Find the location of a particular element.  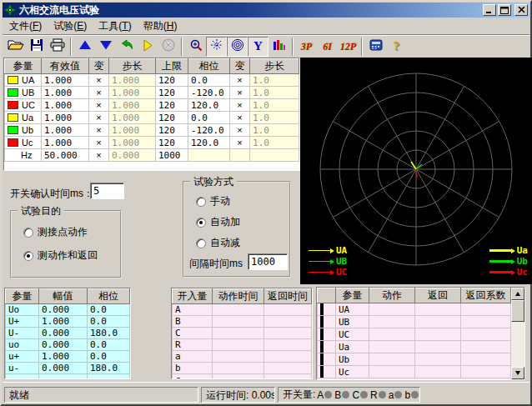

interval-time-input is located at coordinates (268, 262).